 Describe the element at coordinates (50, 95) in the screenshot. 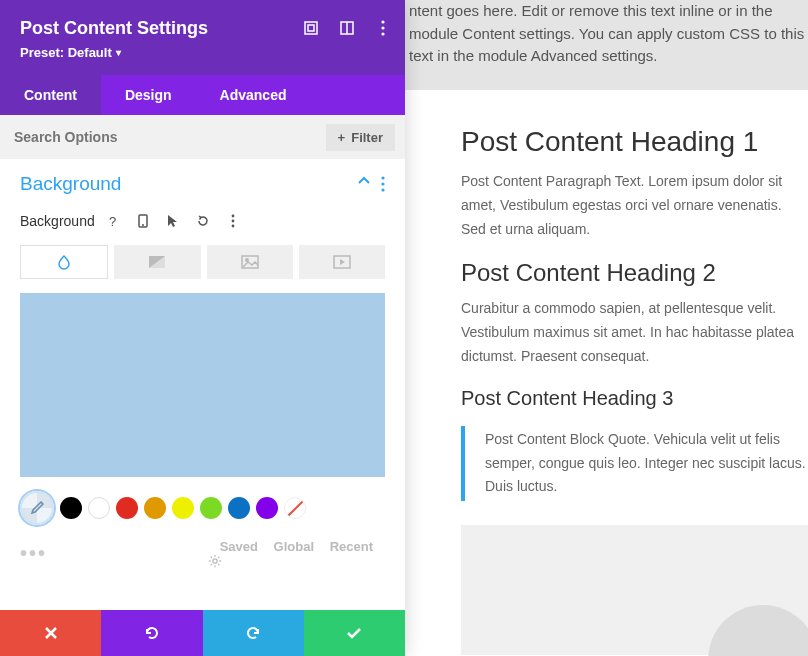

I see `tab-content: Content` at that location.